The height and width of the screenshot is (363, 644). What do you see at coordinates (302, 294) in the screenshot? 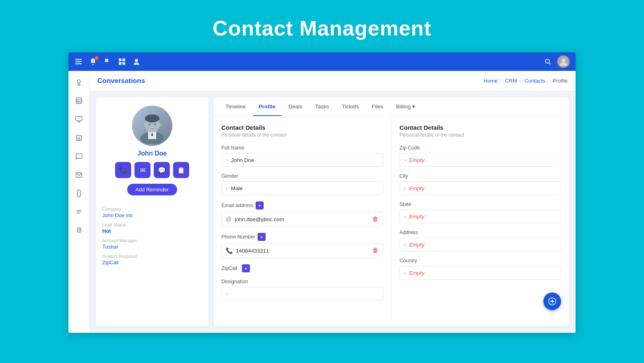
I see `designation-field: ›` at bounding box center [302, 294].